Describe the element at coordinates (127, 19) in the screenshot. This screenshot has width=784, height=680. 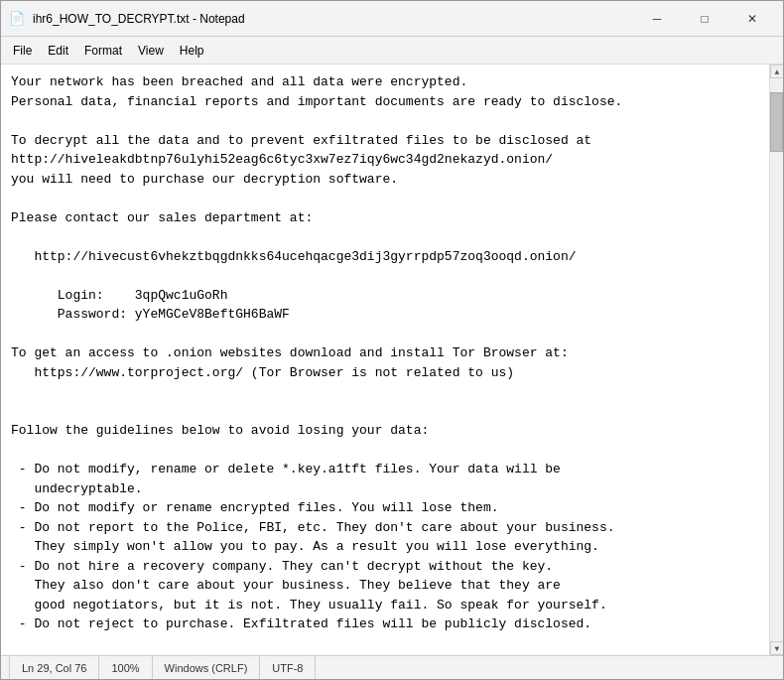
I see `title-bar-left: 📄 ihr6_HOW_TO_DECRYPT.txt - Notepad` at that location.